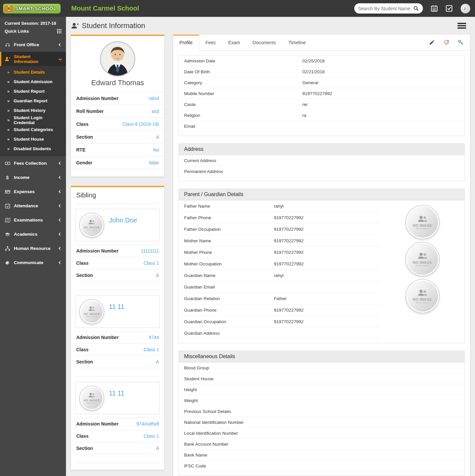 This screenshot has height=476, width=475. Describe the element at coordinates (117, 225) in the screenshot. I see `sibling-entry: NO IMAGE AVAILABLE John Doe` at that location.